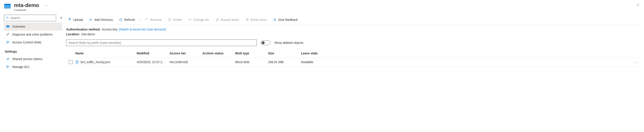 The height and width of the screenshot is (132, 644). Describe the element at coordinates (33, 67) in the screenshot. I see `sidebar-item-acl: Manage ACL` at that location.